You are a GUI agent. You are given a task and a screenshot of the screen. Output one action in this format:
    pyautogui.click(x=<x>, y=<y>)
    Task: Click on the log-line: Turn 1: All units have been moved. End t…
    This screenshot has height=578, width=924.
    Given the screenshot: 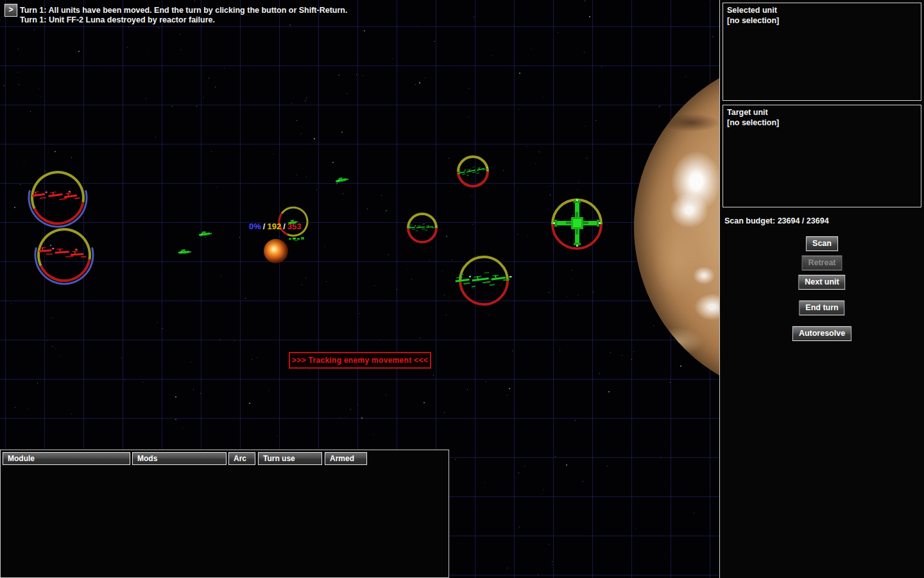 What is the action you would take?
    pyautogui.click(x=184, y=10)
    